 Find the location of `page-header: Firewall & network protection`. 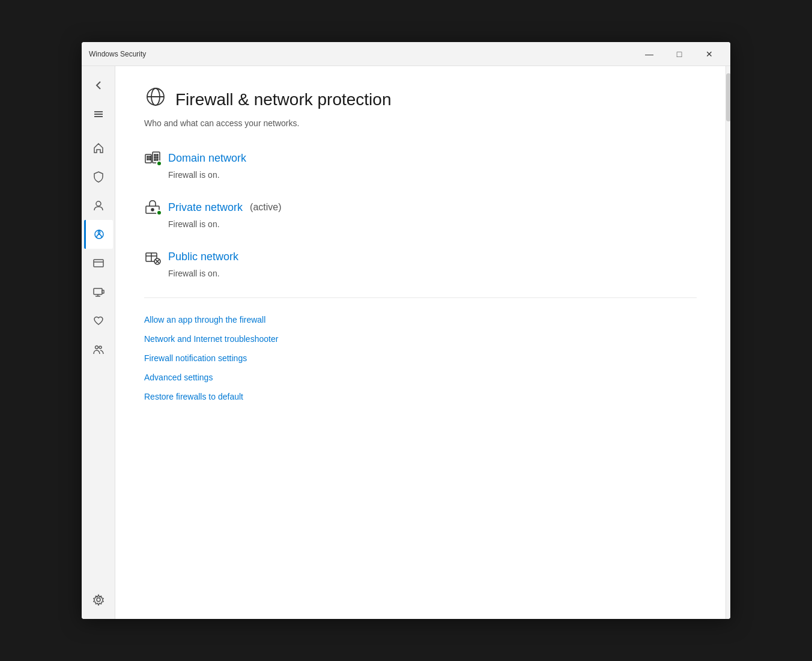

page-header: Firewall & network protection is located at coordinates (420, 100).